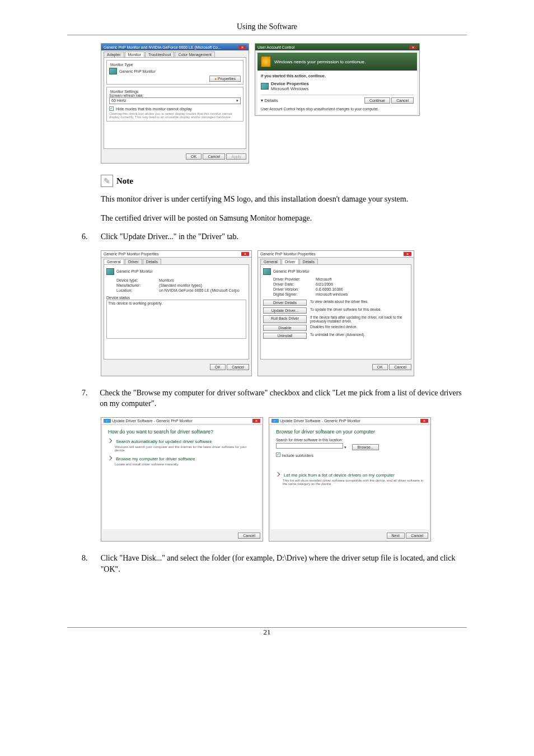 The height and width of the screenshot is (756, 534). I want to click on manu-label: Manufacturer:, so click(136, 286).